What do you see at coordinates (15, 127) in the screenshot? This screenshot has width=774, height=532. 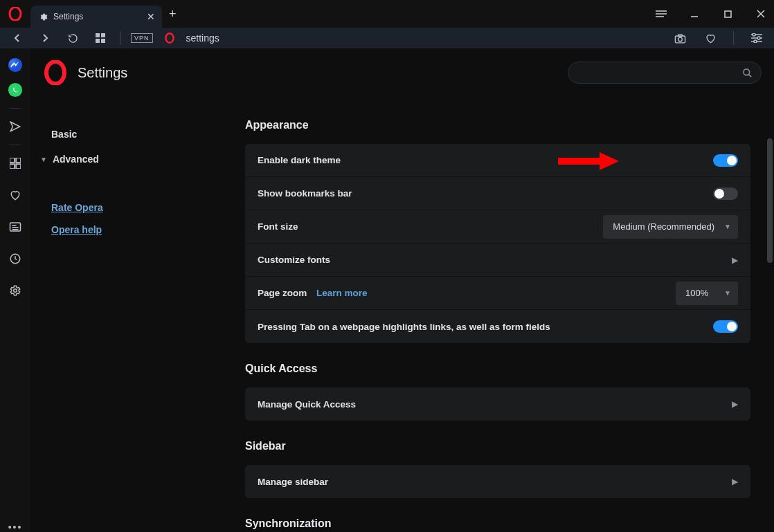 I see `send-icon` at bounding box center [15, 127].